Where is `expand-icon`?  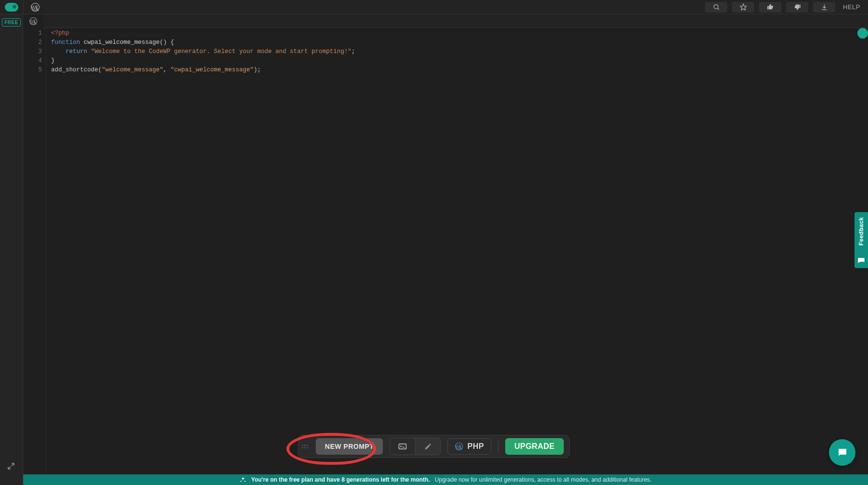
expand-icon is located at coordinates (11, 466).